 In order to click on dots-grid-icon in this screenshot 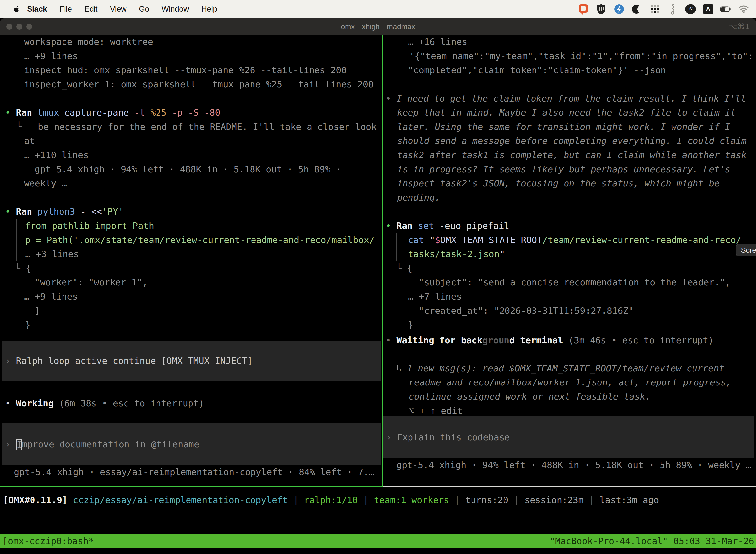, I will do `click(655, 9)`.